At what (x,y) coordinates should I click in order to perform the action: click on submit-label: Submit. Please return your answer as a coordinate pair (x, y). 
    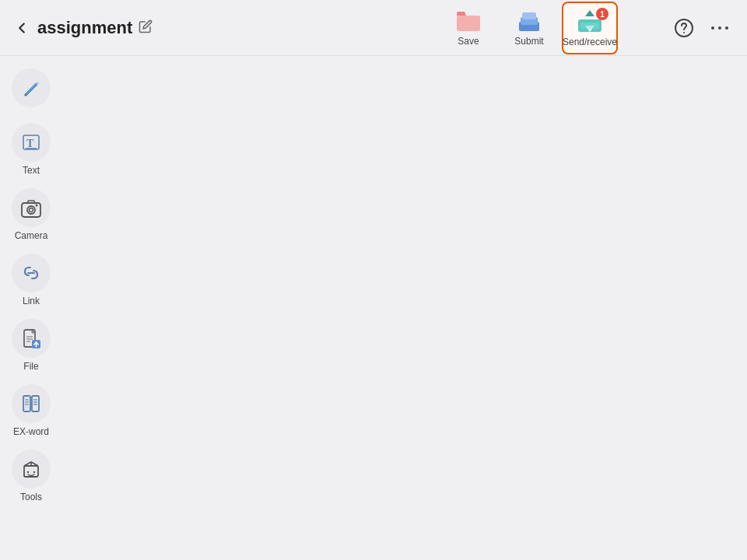
    Looking at the image, I should click on (529, 41).